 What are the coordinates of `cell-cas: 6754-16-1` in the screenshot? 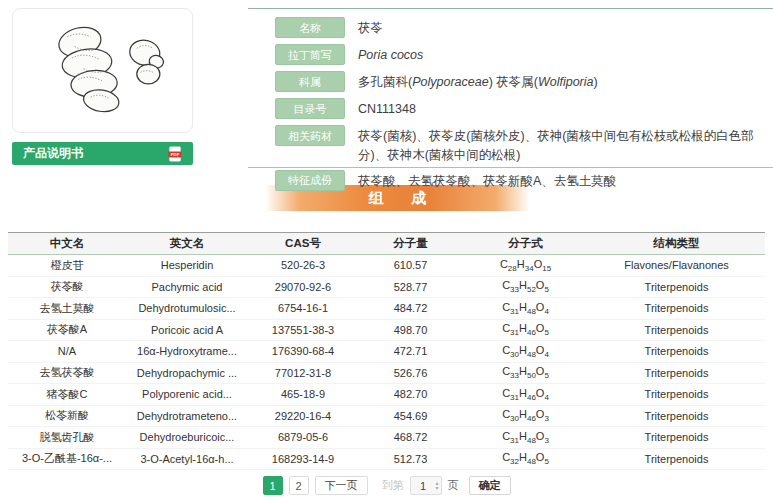 It's located at (303, 309).